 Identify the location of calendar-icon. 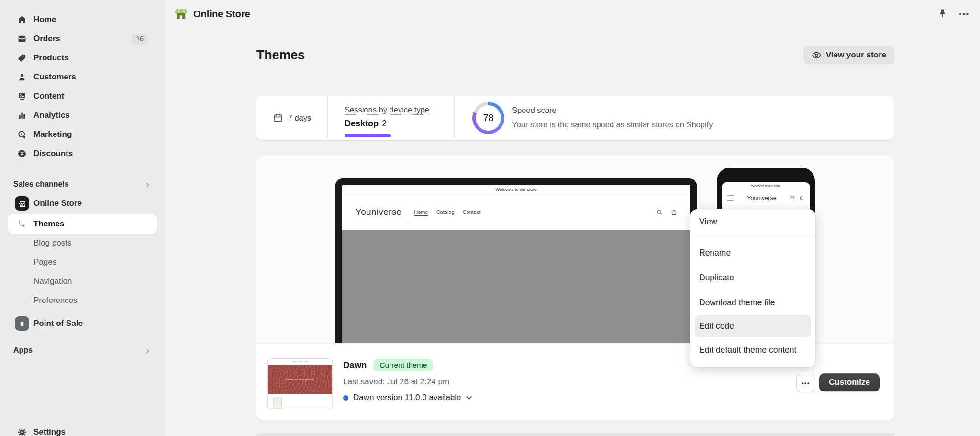
(278, 118).